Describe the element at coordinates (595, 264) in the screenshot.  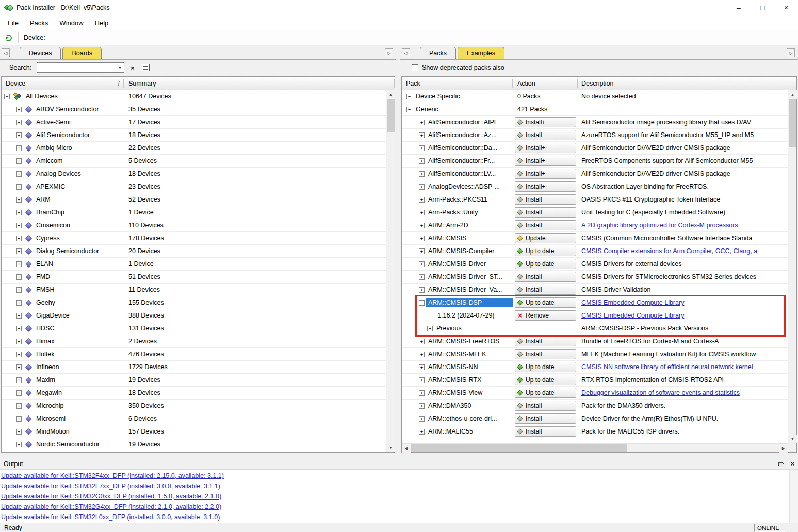
I see `pack-row: +ARM::CMSIS-DriverUp to dateCMSIS Driver…` at that location.